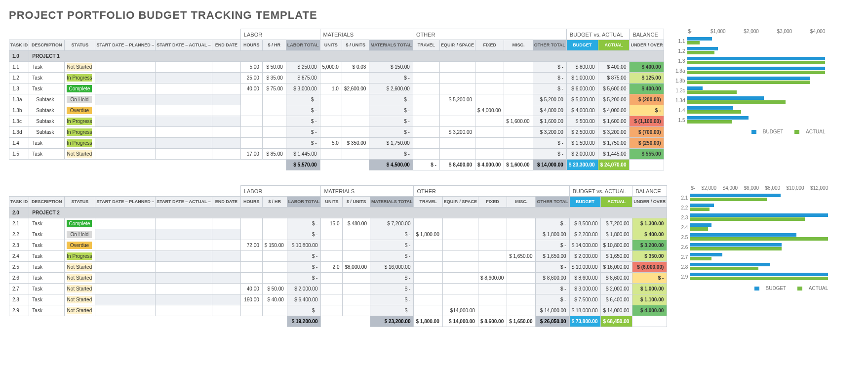 This screenshot has width=868, height=374. Describe the element at coordinates (19, 89) in the screenshot. I see `cell-task-id: 1.3` at that location.